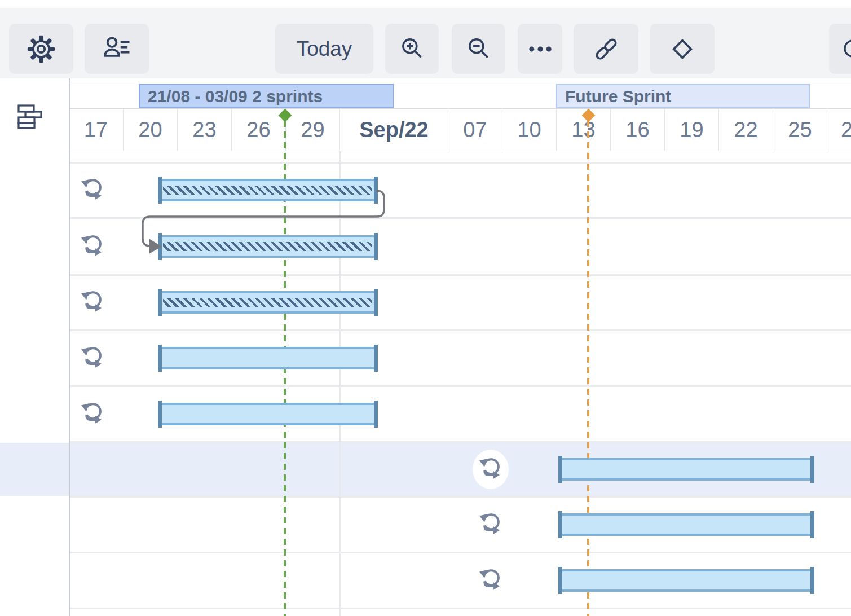 Image resolution: width=851 pixels, height=616 pixels. I want to click on gear-icon, so click(41, 49).